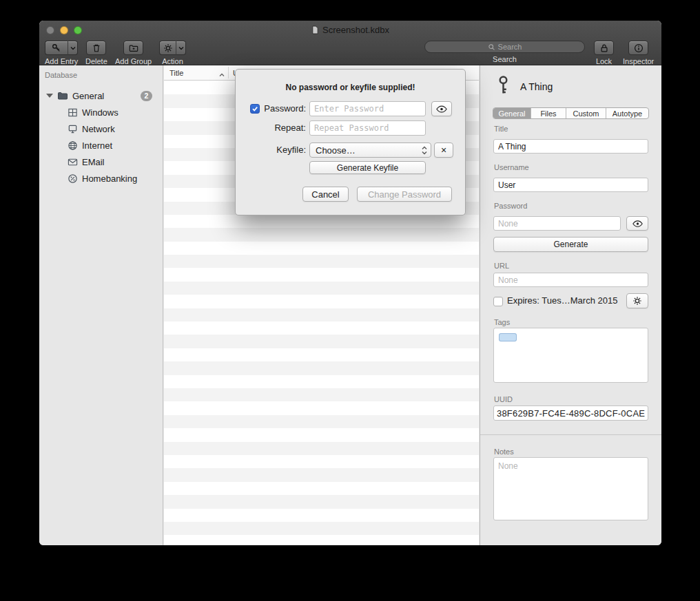  What do you see at coordinates (96, 61) in the screenshot?
I see `delete-label: Delete` at bounding box center [96, 61].